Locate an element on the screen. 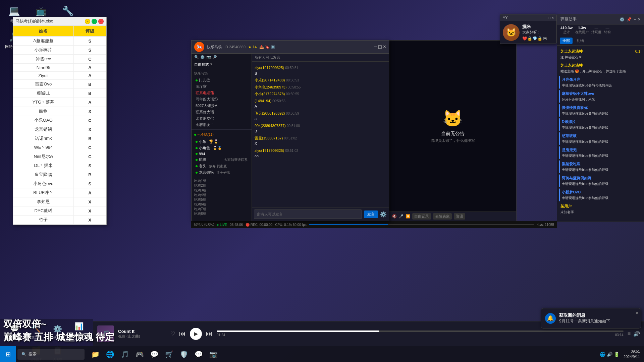 This screenshot has height=362, width=644. media-heart-icon: ♡ is located at coordinates (173, 334).